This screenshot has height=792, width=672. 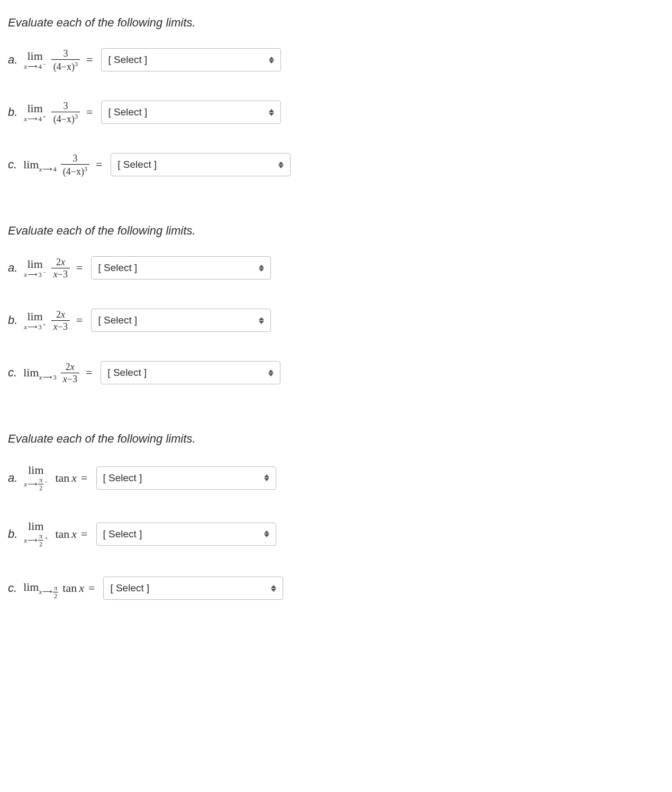 What do you see at coordinates (336, 534) in the screenshot?
I see `question-3b: b. lim x ⟶ π 2 + tan x = [ Select ]` at bounding box center [336, 534].